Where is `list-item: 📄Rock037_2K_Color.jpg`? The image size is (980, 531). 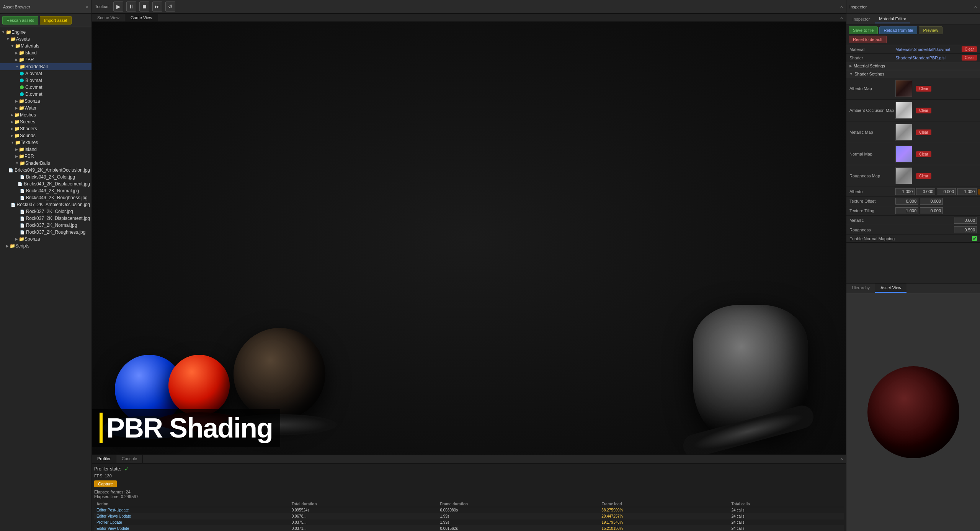
list-item: 📄Rock037_2K_Color.jpg is located at coordinates (46, 211).